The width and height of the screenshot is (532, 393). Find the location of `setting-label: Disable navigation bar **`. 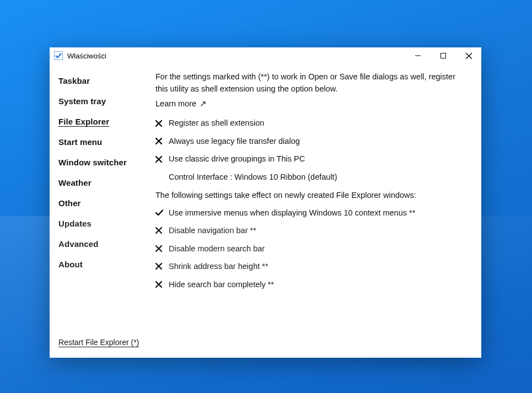

setting-label: Disable navigation bar ** is located at coordinates (213, 230).